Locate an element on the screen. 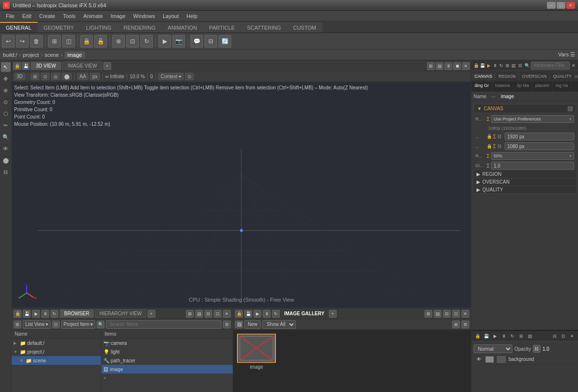 The width and height of the screenshot is (578, 392). breadcrumb-build: build:/ is located at coordinates (10, 55).